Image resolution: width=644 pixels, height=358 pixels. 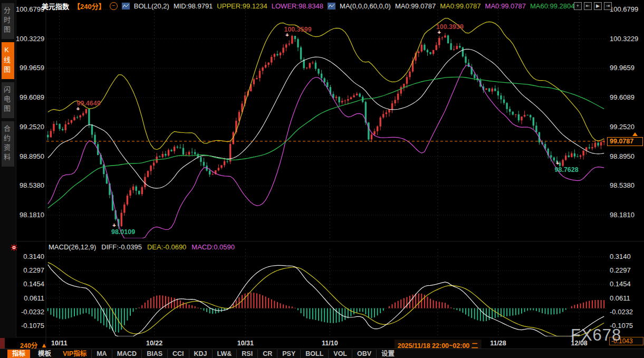 What do you see at coordinates (141, 247) in the screenshot?
I see `macd-legend: MACD(26,12,9) DIFF:-0.0395 DEA:-0.0690 M…` at bounding box center [141, 247].